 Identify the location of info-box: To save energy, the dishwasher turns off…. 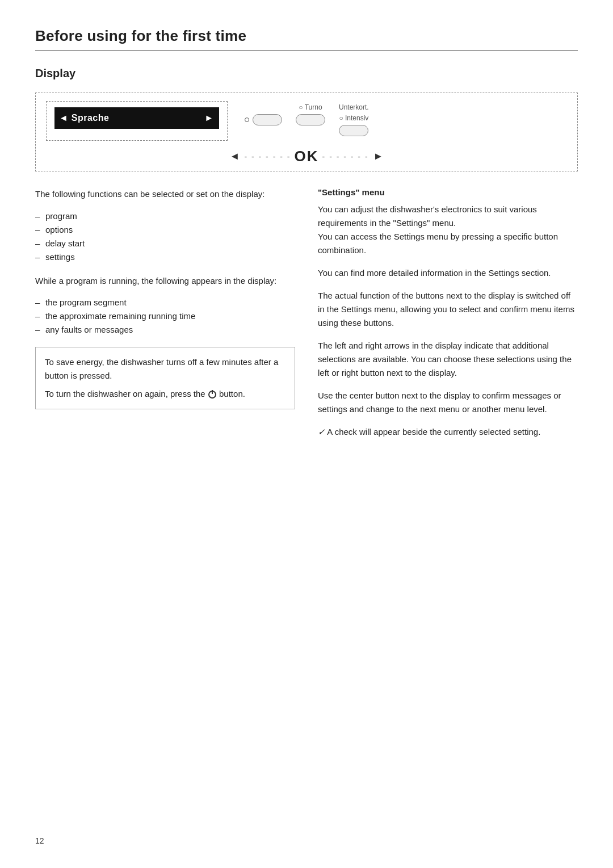
(165, 378).